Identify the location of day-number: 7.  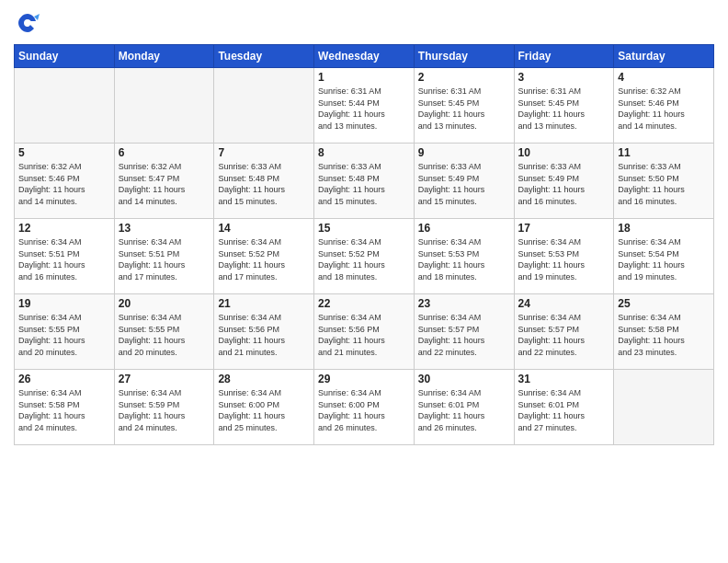
(264, 153).